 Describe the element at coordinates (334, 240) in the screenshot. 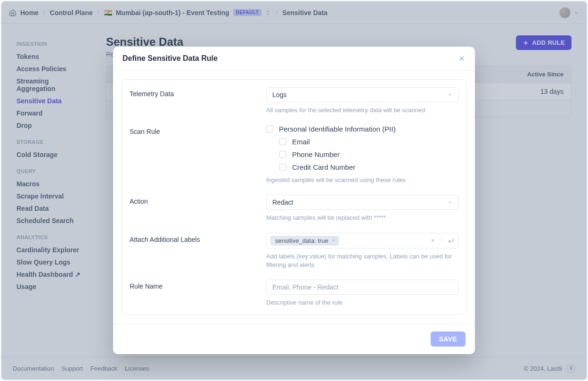

I see `tag-remove-icon` at that location.